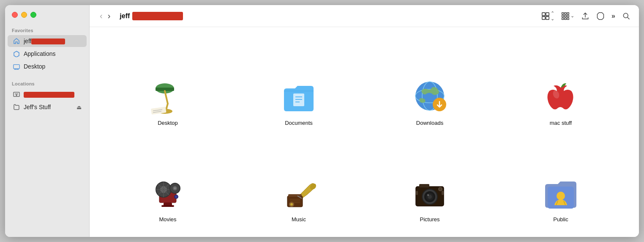 The image size is (644, 242). I want to click on grid-sort-chevron: ⌃⌄, so click(553, 16).